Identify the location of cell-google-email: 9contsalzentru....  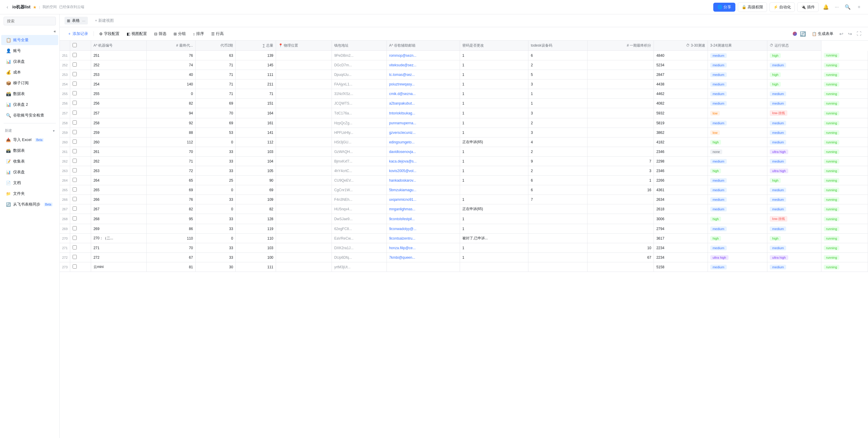
(423, 239).